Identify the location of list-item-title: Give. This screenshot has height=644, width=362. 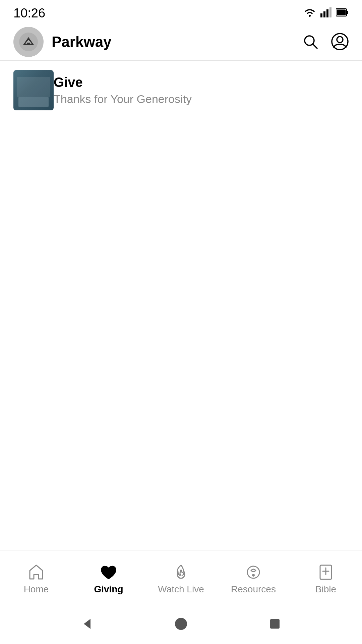
(201, 83).